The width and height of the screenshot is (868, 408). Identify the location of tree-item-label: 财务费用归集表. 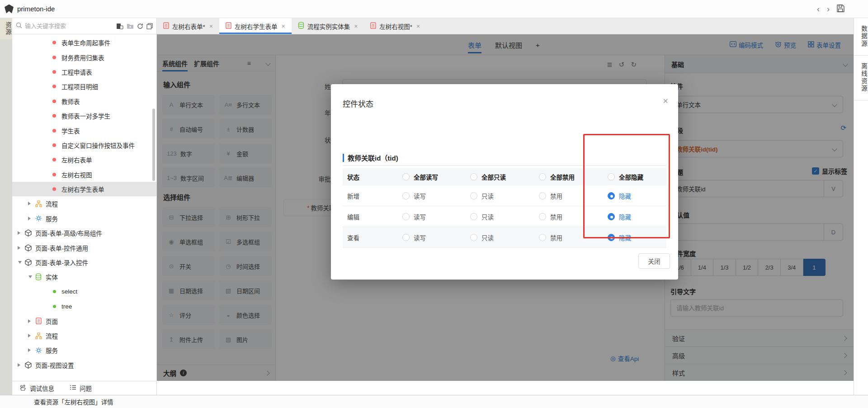
(83, 57).